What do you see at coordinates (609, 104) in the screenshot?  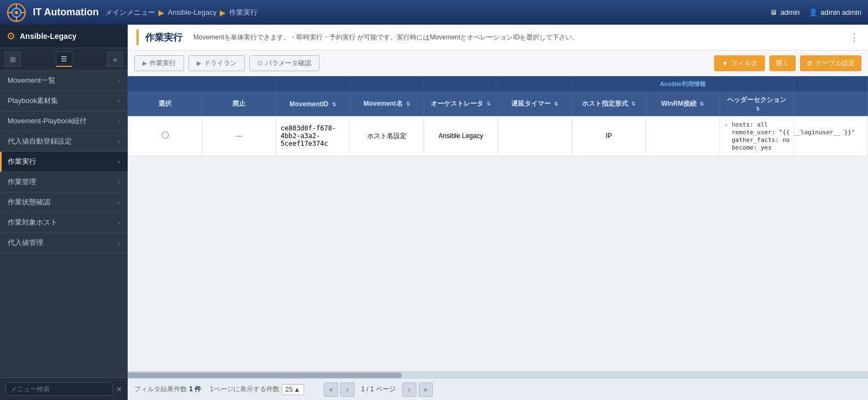 I see `th-host-type: ホスト指定形式 ⇅` at bounding box center [609, 104].